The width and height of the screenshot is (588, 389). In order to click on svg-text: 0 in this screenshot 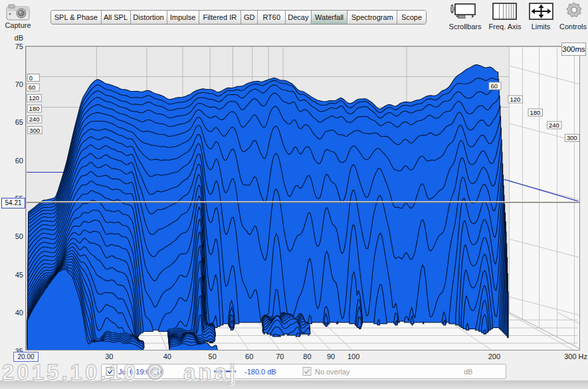, I will do `click(31, 78)`.